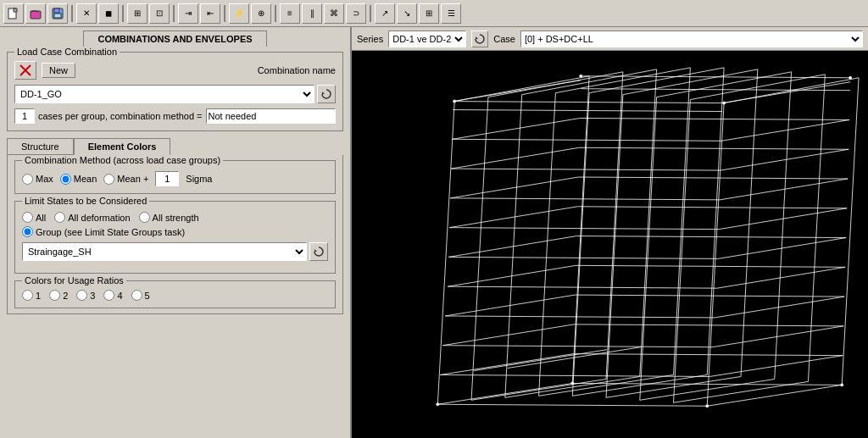 Image resolution: width=868 pixels, height=438 pixels. What do you see at coordinates (122, 160) in the screenshot?
I see `method-group-title: Combination Method (across load case gro…` at bounding box center [122, 160].